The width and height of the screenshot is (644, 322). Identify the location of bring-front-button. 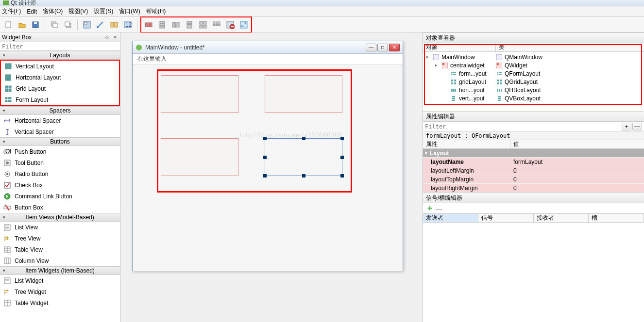
(68, 25).